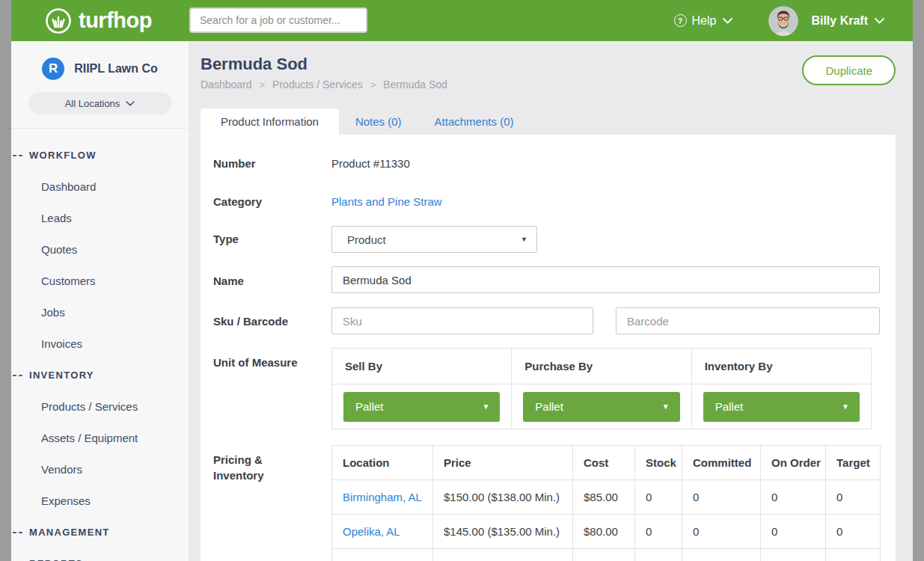  I want to click on sidebar-item-expenses: Expenses, so click(100, 500).